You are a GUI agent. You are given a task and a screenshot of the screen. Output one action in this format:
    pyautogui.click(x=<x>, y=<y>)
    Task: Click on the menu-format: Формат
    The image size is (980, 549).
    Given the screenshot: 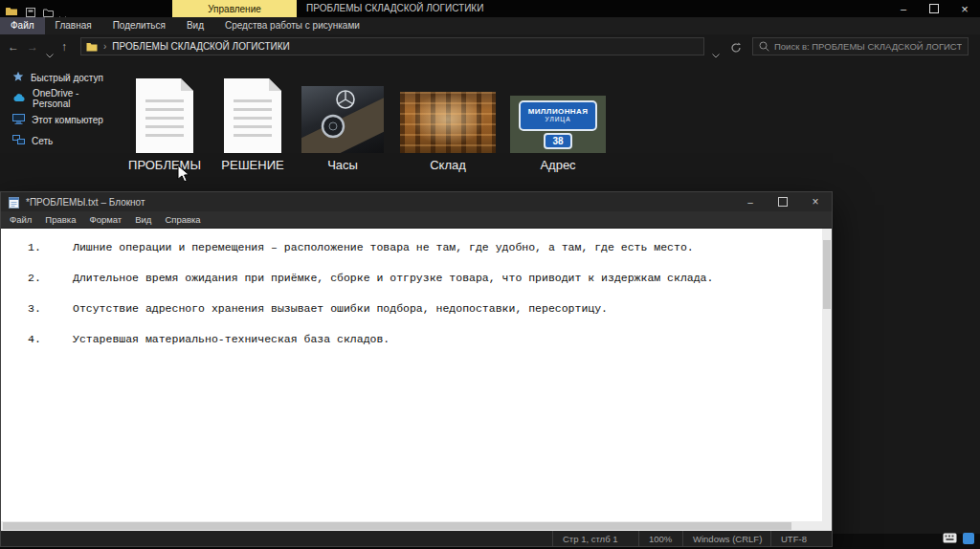 What is the action you would take?
    pyautogui.click(x=105, y=220)
    